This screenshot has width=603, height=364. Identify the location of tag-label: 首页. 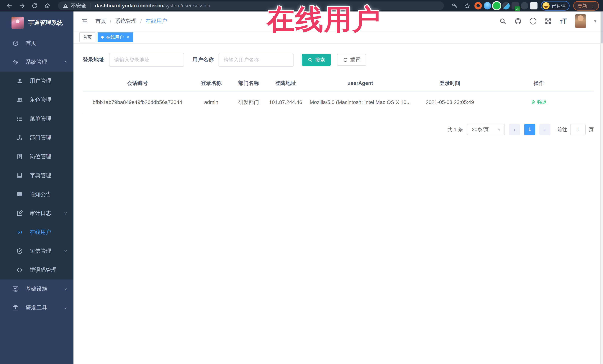
(87, 37).